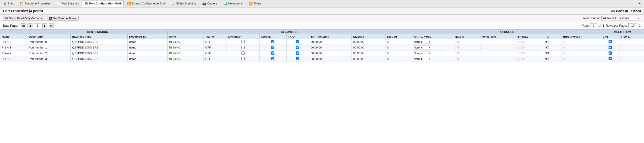  Describe the element at coordinates (186, 37) in the screenshot. I see `col-header-sync: Sync` at that location.